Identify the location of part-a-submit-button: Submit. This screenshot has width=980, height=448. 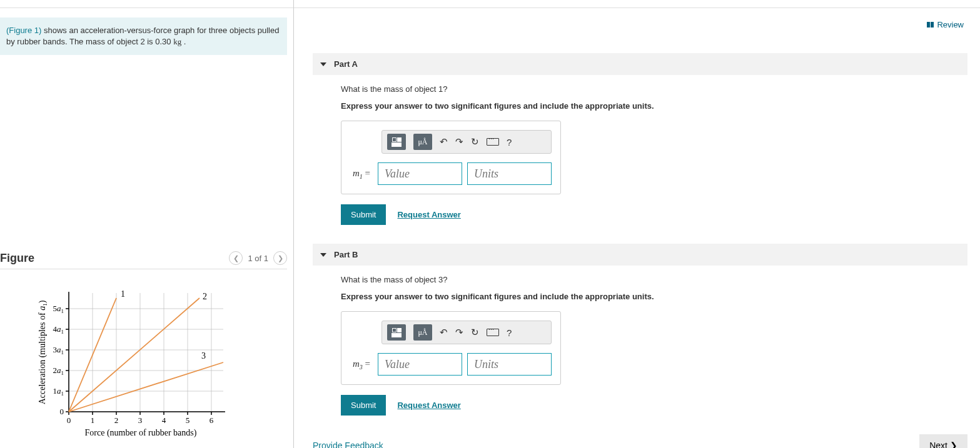
(363, 215).